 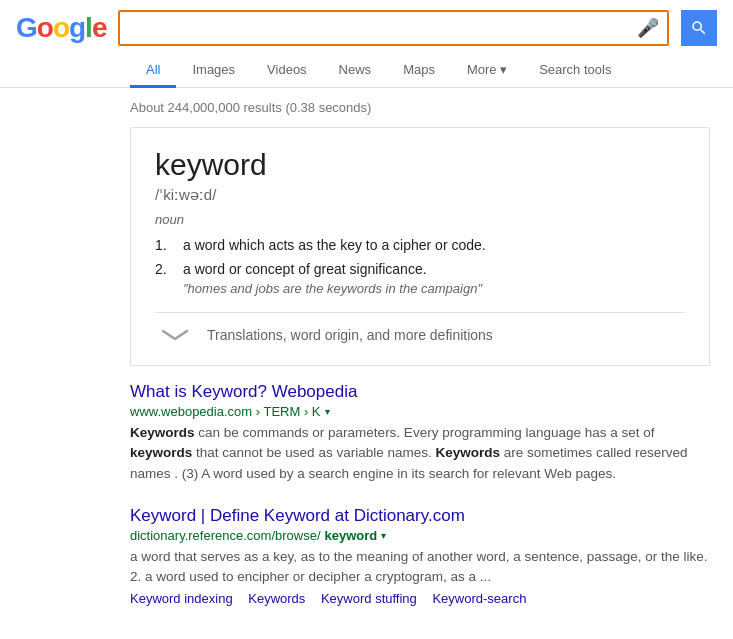 What do you see at coordinates (328, 412) in the screenshot?
I see `result-1-dropdown-icon: ▾` at bounding box center [328, 412].